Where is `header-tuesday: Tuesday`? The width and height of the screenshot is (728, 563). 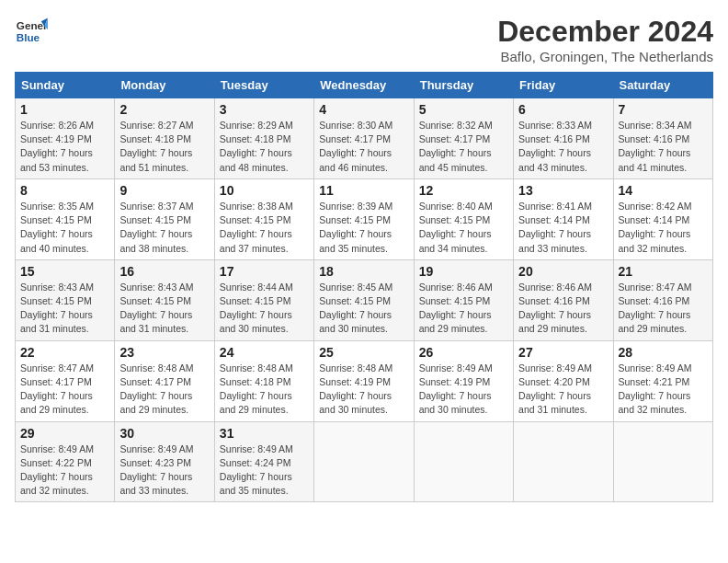 header-tuesday: Tuesday is located at coordinates (264, 86).